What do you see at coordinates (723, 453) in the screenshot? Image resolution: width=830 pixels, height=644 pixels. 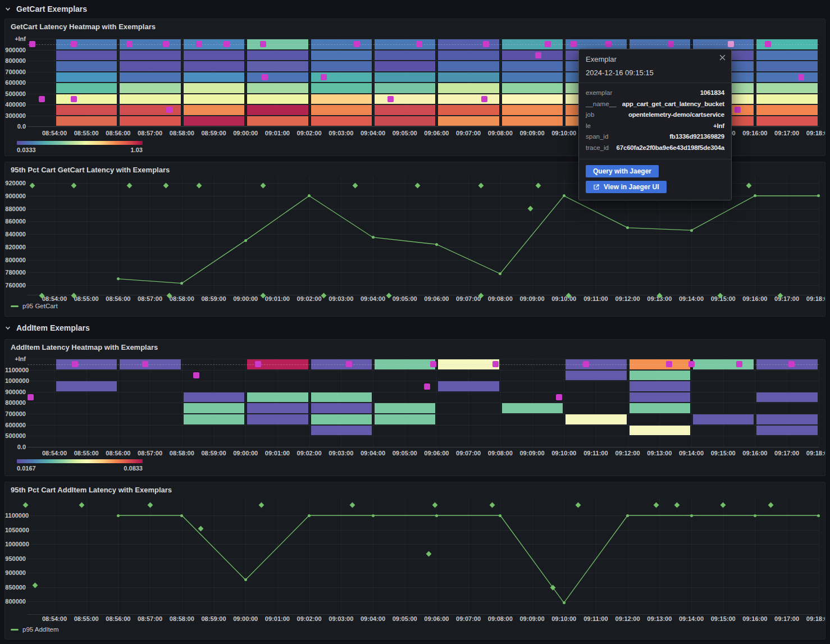 I see `x-tick-label: 09:15:00` at bounding box center [723, 453].